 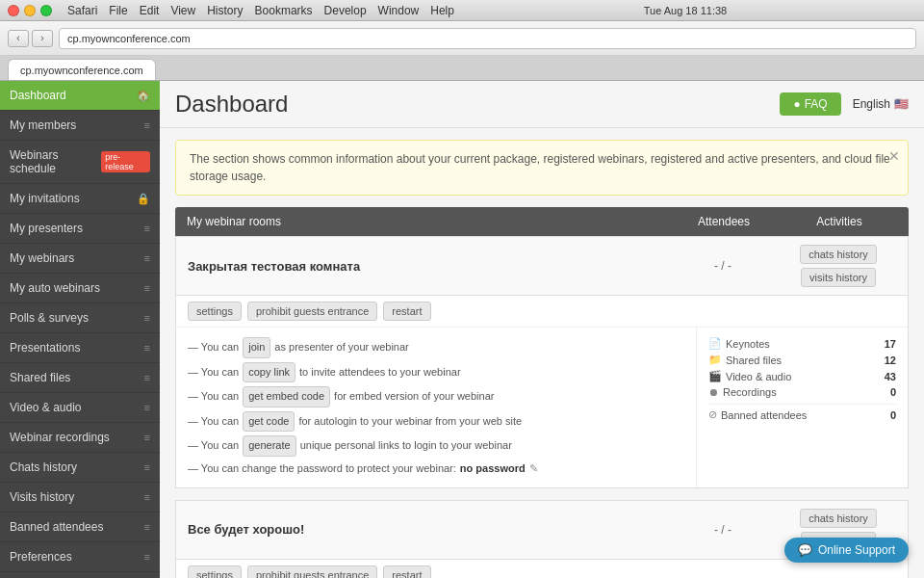 I want to click on sidebar-item-my-auto-webinars: My auto webinars ≡, so click(x=80, y=289).